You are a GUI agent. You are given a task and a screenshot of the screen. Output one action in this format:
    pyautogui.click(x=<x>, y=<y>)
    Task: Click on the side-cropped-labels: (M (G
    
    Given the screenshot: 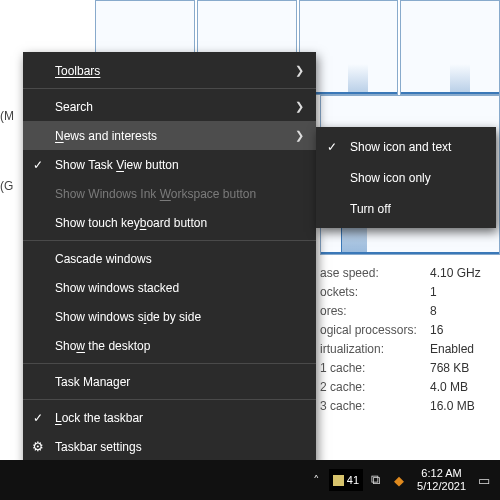 What is the action you would take?
    pyautogui.click(x=7, y=124)
    